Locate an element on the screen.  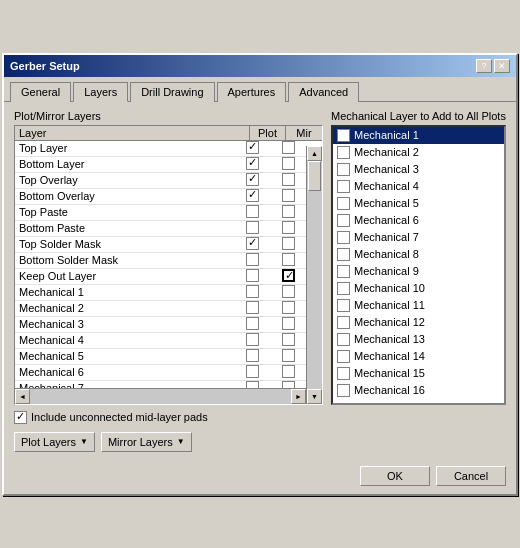
include-checkbox is located at coordinates (20, 418).